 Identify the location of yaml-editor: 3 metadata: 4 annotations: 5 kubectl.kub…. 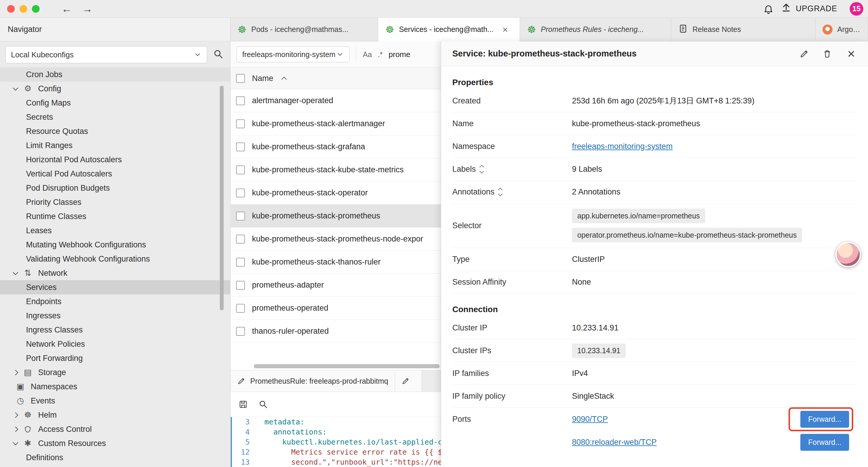
(336, 442).